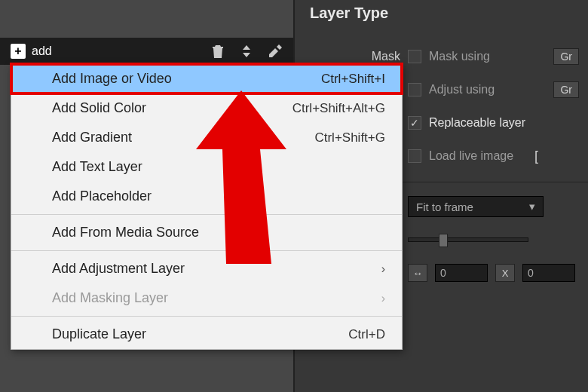  I want to click on add-button-label: add, so click(42, 51).